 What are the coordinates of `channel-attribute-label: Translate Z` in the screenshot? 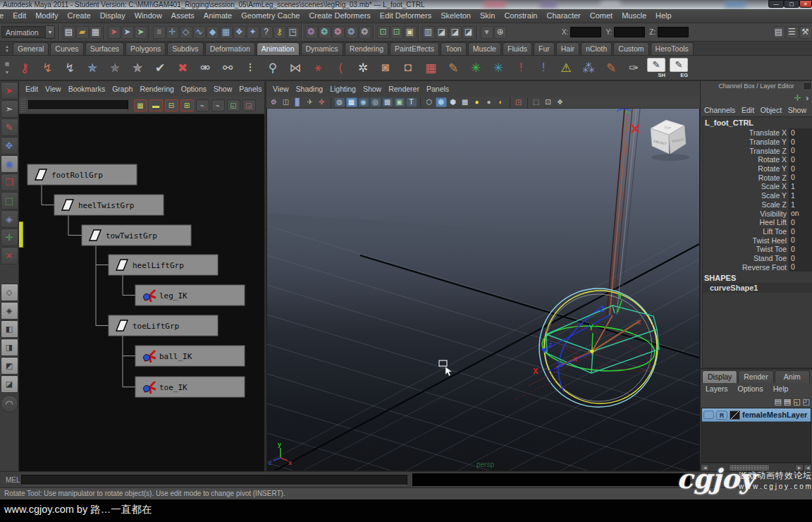 It's located at (746, 151).